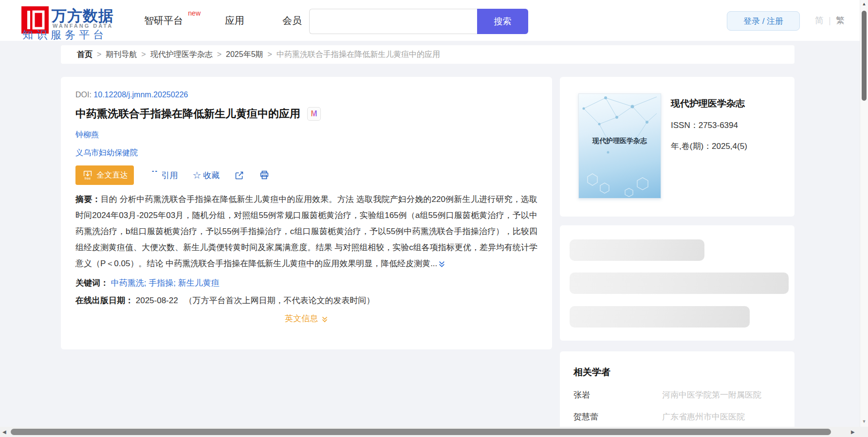 The image size is (868, 437). What do you see at coordinates (235, 20) in the screenshot?
I see `nav-item-apps: 应用` at bounding box center [235, 20].